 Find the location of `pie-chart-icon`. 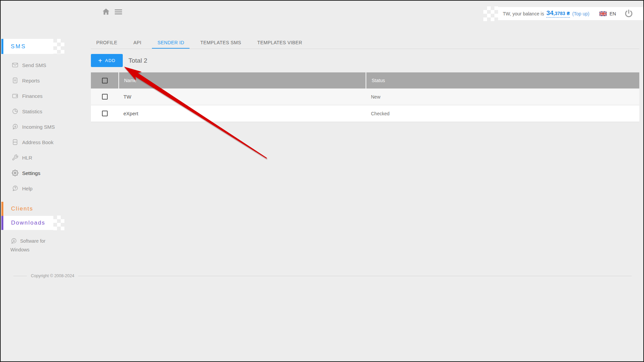

pie-chart-icon is located at coordinates (15, 111).